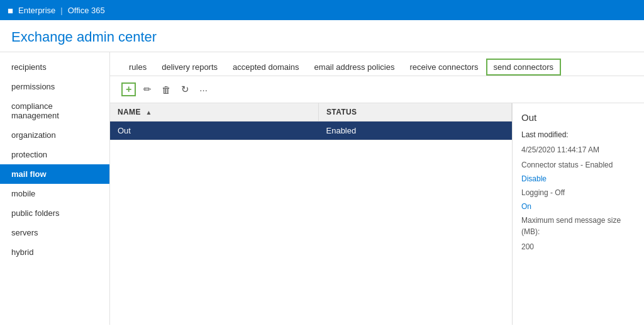 This screenshot has height=328, width=644. I want to click on detail-logging: Logging - Off, so click(579, 193).